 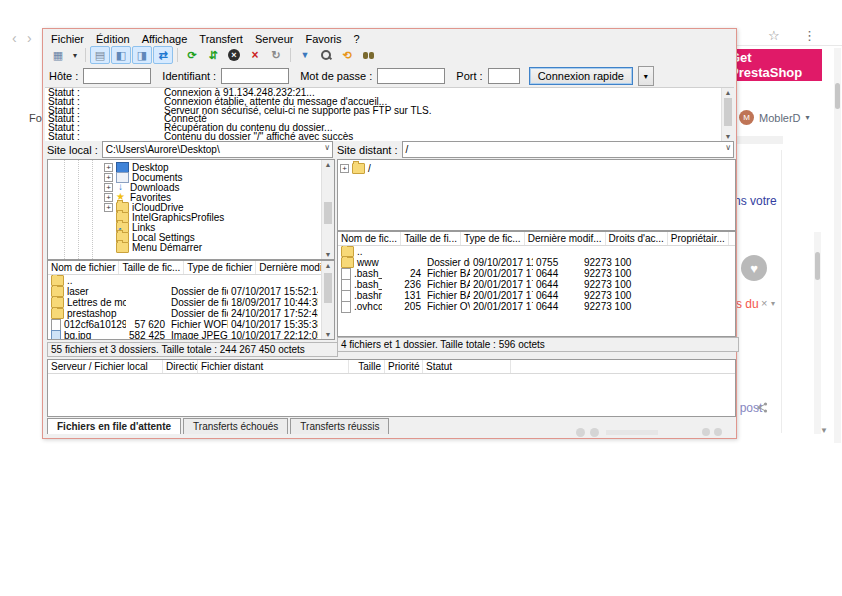 What do you see at coordinates (191, 292) in the screenshot?
I see `file-row: laser Dossier de fich... 07/10/2017 15:5…` at bounding box center [191, 292].